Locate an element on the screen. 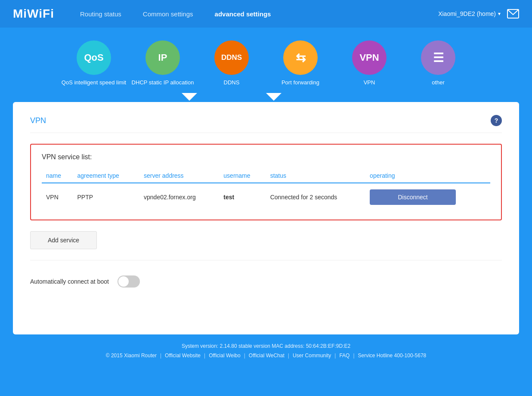 This screenshot has width=532, height=396. row-server-address: vpnde02.fornex.org is located at coordinates (179, 197).